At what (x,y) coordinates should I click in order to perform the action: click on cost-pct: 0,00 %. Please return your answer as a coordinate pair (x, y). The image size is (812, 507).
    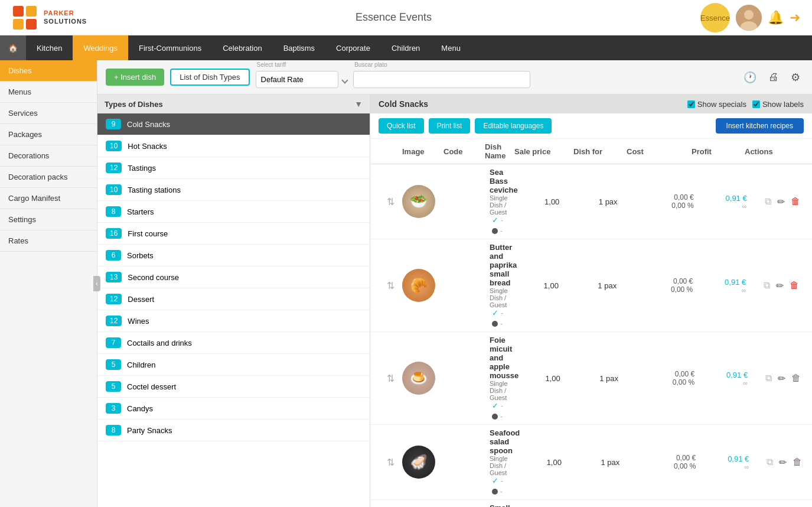
    Looking at the image, I should click on (664, 206).